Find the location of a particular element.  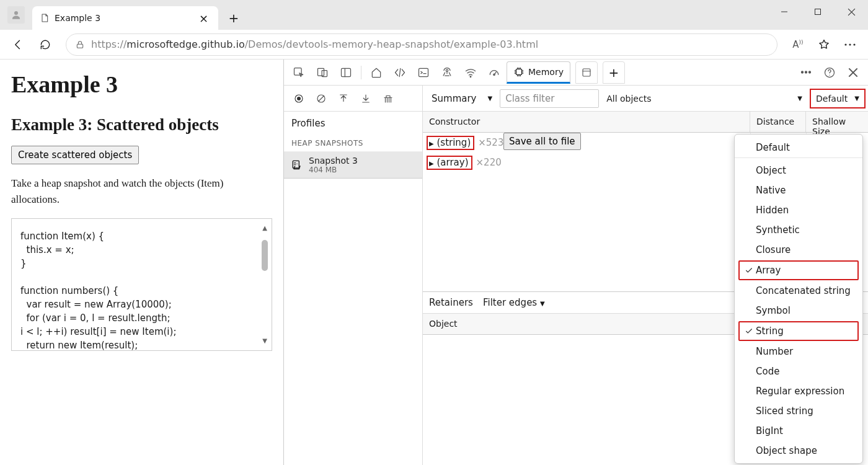

filter-menu-label: Object is located at coordinates (805, 170).